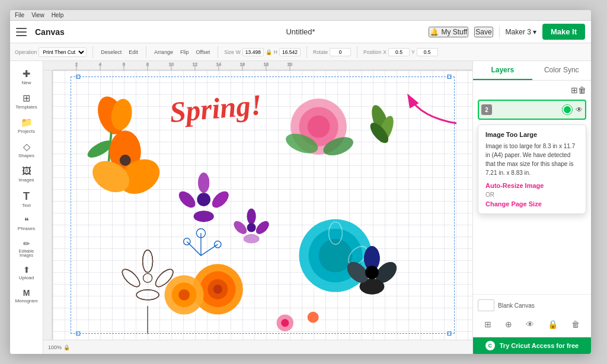 The image size is (607, 364). What do you see at coordinates (532, 110) in the screenshot?
I see `layer-item: 2 👁` at bounding box center [532, 110].